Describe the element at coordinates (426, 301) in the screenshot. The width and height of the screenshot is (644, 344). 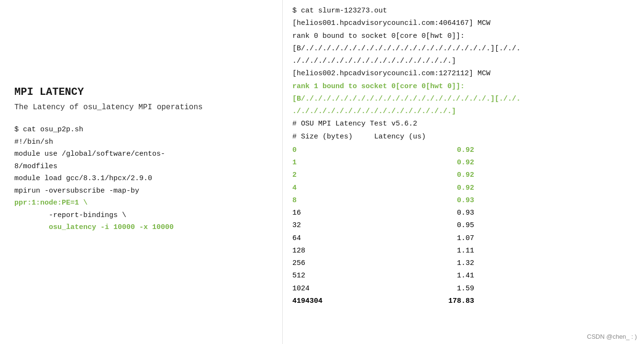
I see `latency-cell: 178.83` at that location.